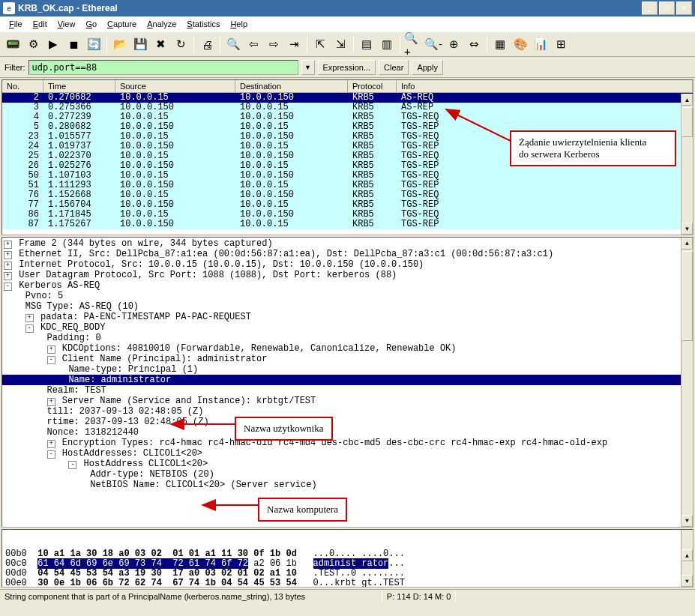  Describe the element at coordinates (348, 205) in the screenshot. I see `packet-row: 771.15670410.0.0.15010.0.0.15KRB5TGS-REP` at that location.